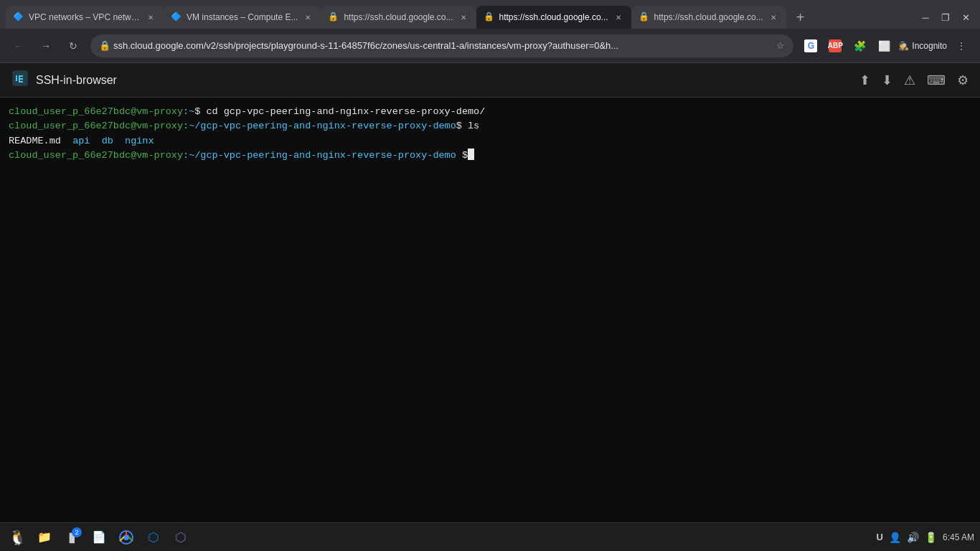 This screenshot has height=551, width=980. Describe the element at coordinates (465, 156) in the screenshot. I see `prompt-cmd-4: $` at that location.